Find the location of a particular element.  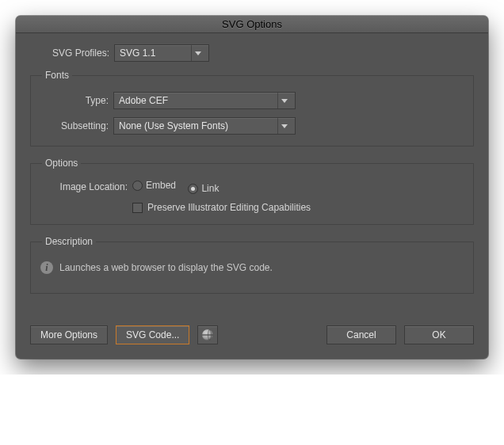

web-preview-button is located at coordinates (208, 335).